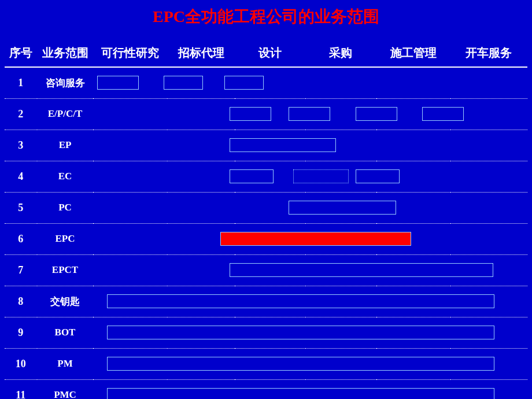 The image size is (532, 399). I want to click on row-label: EPCT, so click(65, 270).